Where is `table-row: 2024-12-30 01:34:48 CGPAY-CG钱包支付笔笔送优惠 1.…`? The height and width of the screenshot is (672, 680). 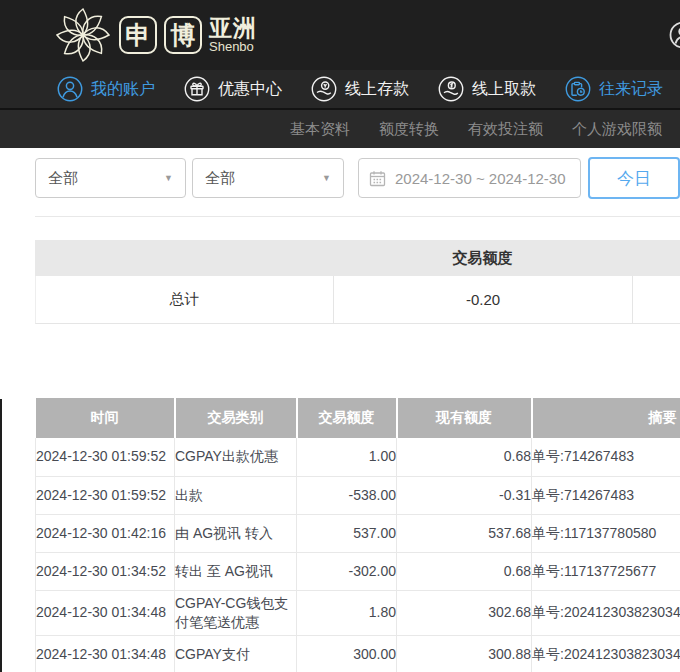
table-row: 2024-12-30 01:34:48 CGPAY-CG钱包支付笔笔送优惠 1.… is located at coordinates (358, 612).